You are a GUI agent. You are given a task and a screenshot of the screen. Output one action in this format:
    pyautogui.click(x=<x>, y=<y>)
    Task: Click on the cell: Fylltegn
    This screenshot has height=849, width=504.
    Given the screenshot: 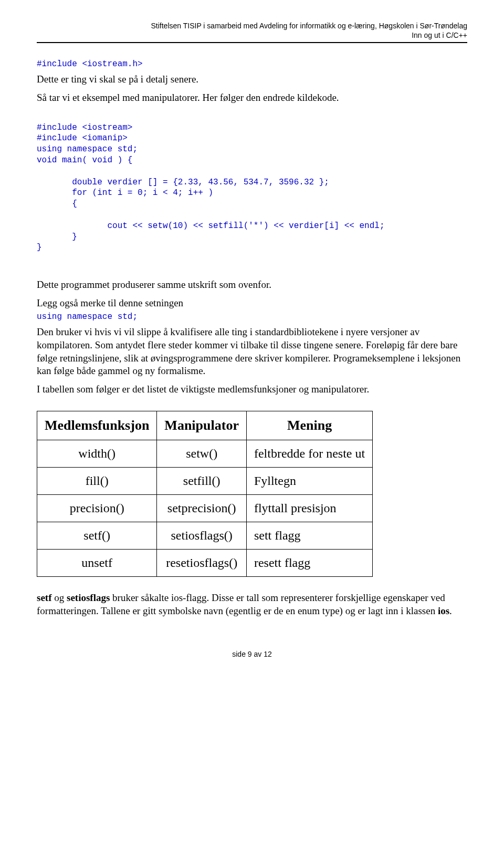 What is the action you would take?
    pyautogui.click(x=309, y=481)
    